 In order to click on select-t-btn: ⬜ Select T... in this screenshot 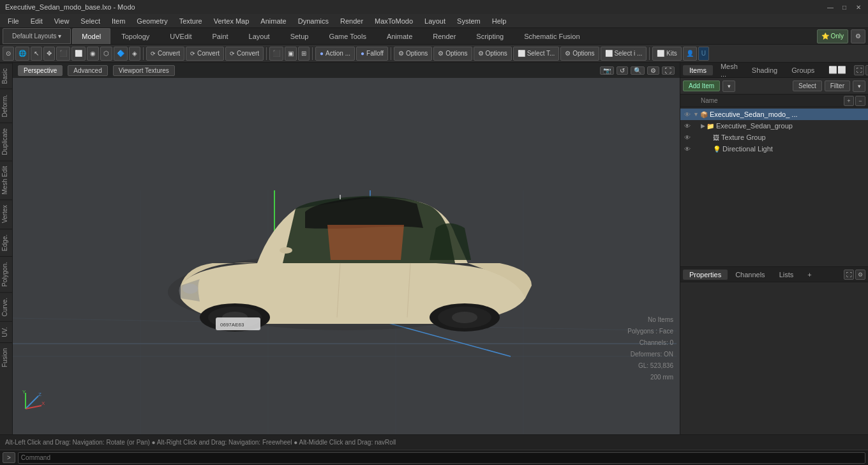, I will do `click(536, 54)`.